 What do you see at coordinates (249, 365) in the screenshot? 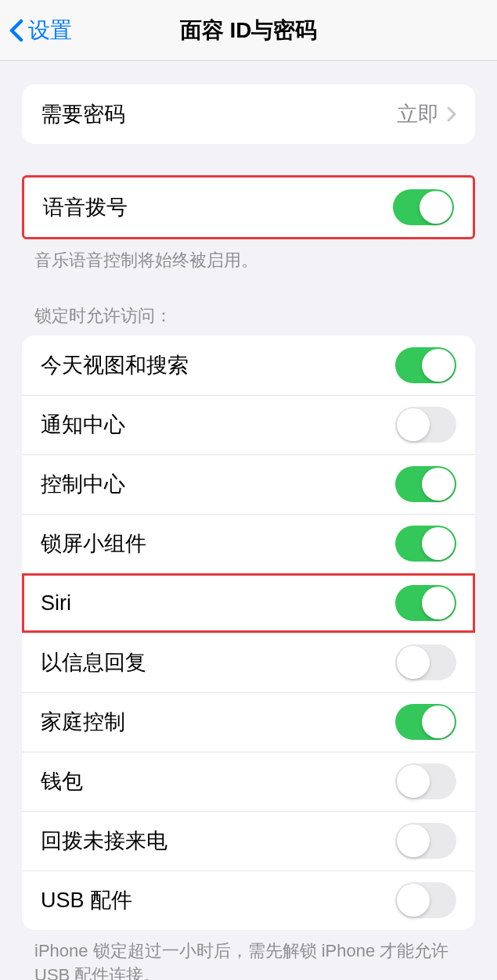
I see `lock-access-row: 今天视图和搜索` at bounding box center [249, 365].